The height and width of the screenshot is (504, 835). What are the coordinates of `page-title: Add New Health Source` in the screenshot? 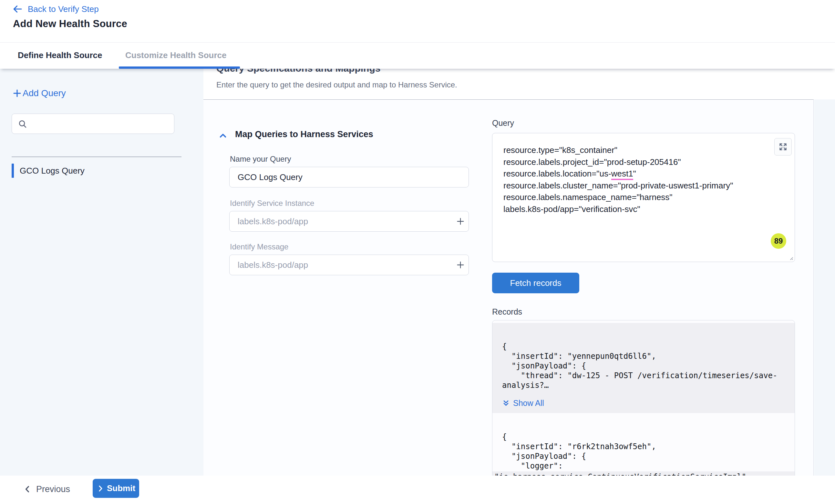 It's located at (70, 24).